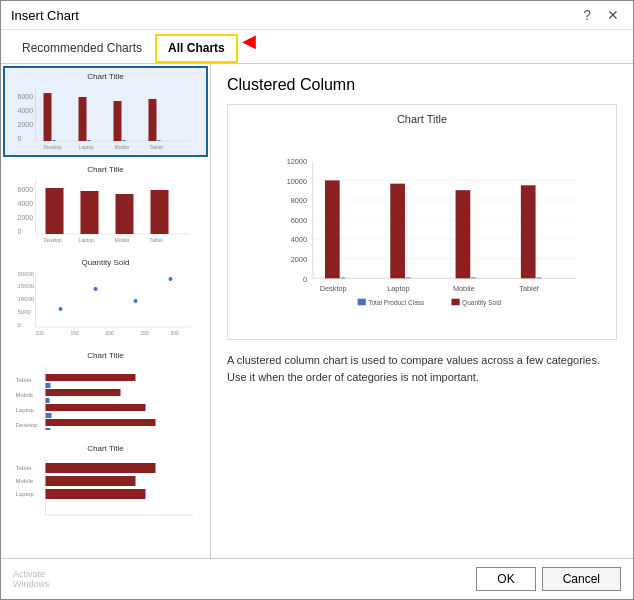 This screenshot has width=634, height=600. Describe the element at coordinates (587, 15) in the screenshot. I see `help-button: ?` at that location.